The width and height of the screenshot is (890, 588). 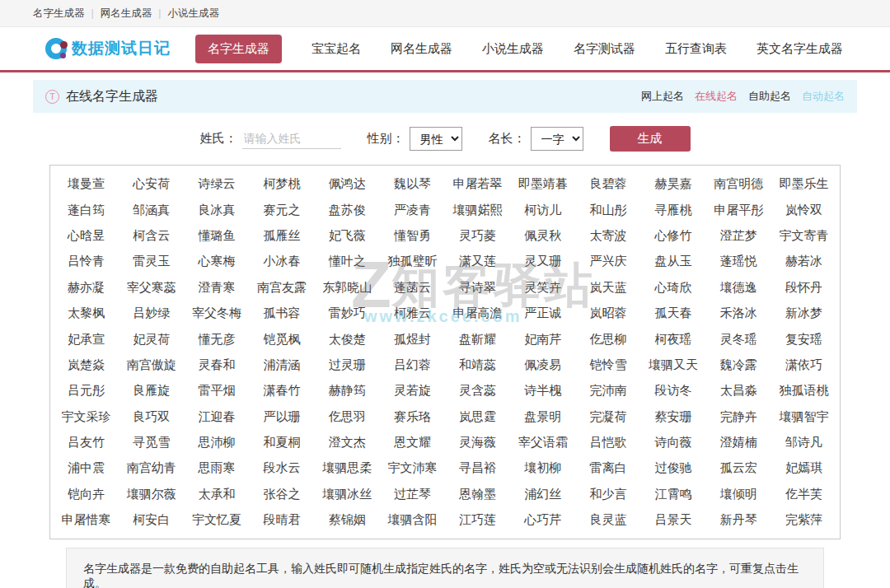 What do you see at coordinates (738, 288) in the screenshot?
I see `generated-name: 壤德逸` at bounding box center [738, 288].